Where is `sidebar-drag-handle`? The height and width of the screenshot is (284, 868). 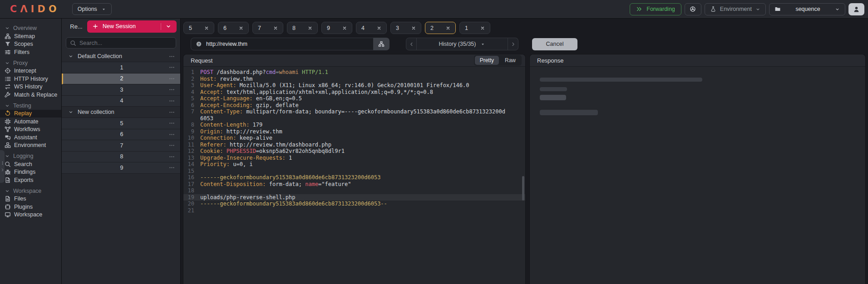 sidebar-drag-handle is located at coordinates (2, 166).